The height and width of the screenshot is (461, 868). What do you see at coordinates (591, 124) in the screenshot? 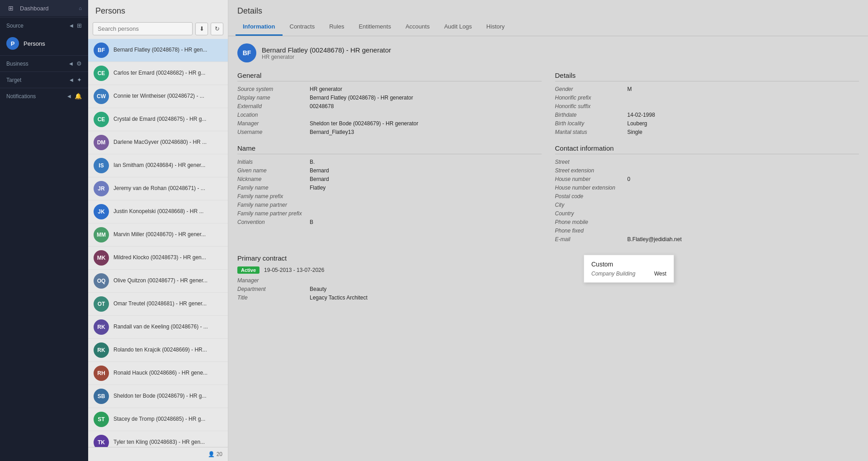
I see `info-label: Birth locality` at bounding box center [591, 124].